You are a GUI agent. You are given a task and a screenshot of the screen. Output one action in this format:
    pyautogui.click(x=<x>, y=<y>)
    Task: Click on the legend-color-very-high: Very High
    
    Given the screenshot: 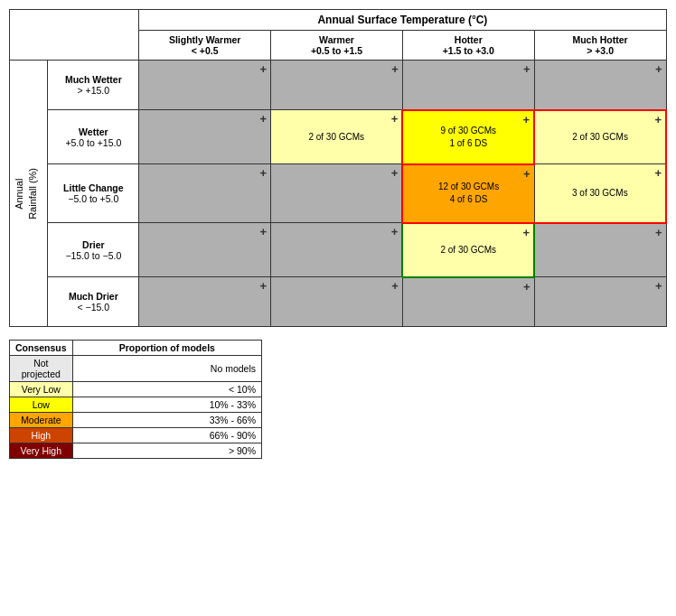 What is the action you would take?
    pyautogui.click(x=42, y=452)
    